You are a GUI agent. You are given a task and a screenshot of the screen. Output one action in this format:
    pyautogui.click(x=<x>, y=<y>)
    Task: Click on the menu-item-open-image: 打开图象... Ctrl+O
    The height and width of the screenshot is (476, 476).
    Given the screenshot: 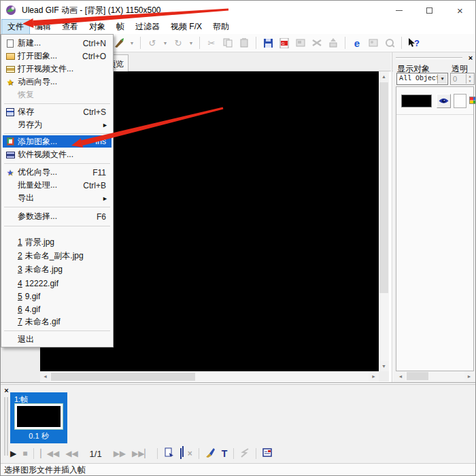 What is the action you would take?
    pyautogui.click(x=57, y=56)
    